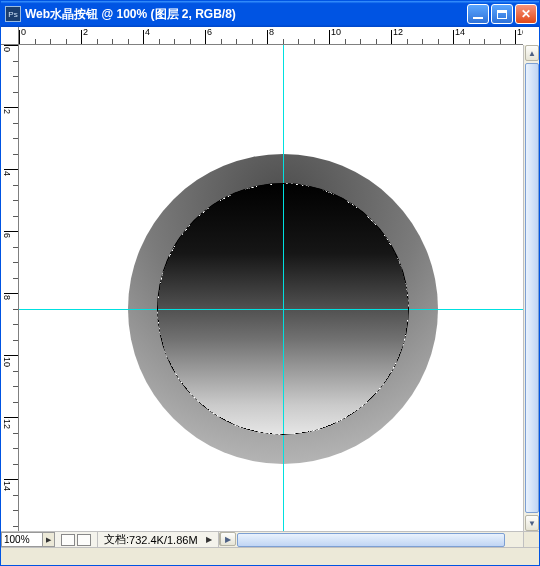 This screenshot has height=566, width=540. What do you see at coordinates (478, 18) in the screenshot?
I see `minimize-icon` at bounding box center [478, 18].